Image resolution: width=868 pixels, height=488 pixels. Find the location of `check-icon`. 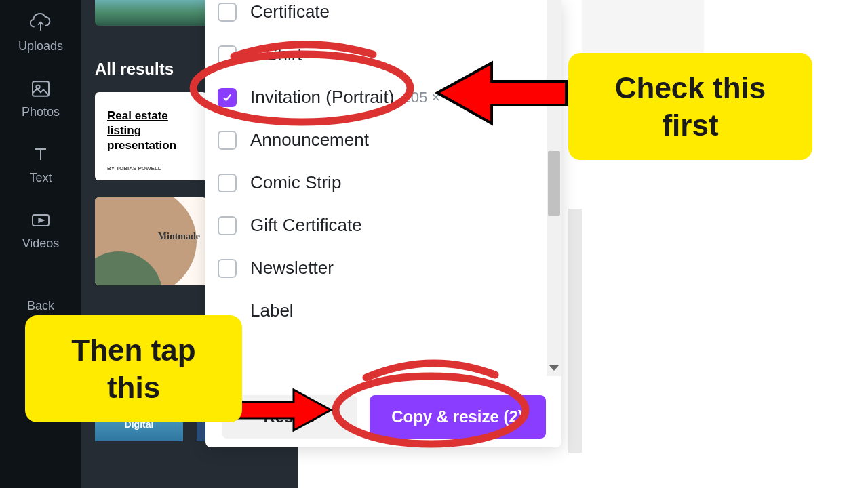

check-icon is located at coordinates (227, 98).